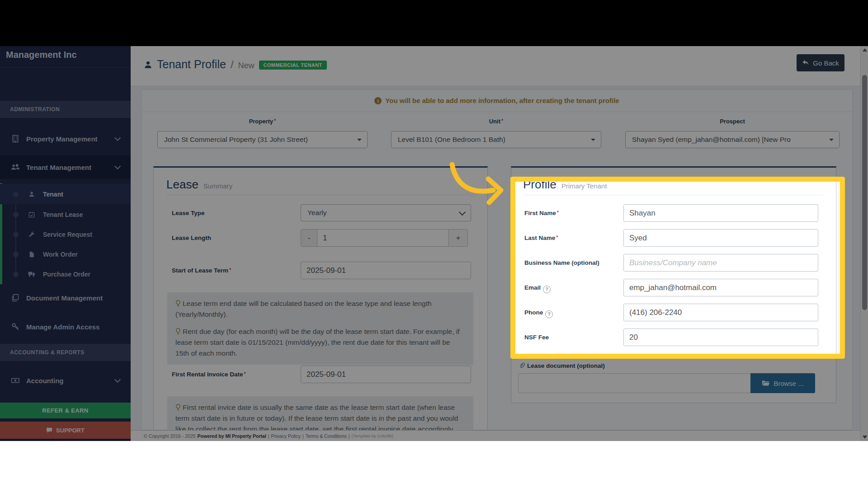 Image resolution: width=868 pixels, height=488 pixels. Describe the element at coordinates (766, 383) in the screenshot. I see `folder-icon` at that location.